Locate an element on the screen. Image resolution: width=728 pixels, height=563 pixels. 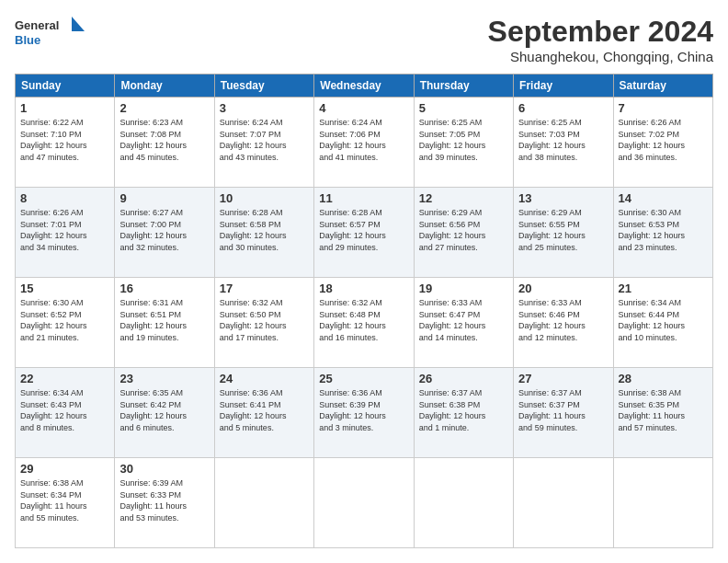
table-row: 16Sunrise: 6:31 AMSunset: 6:51 PMDayligh… is located at coordinates (165, 323).